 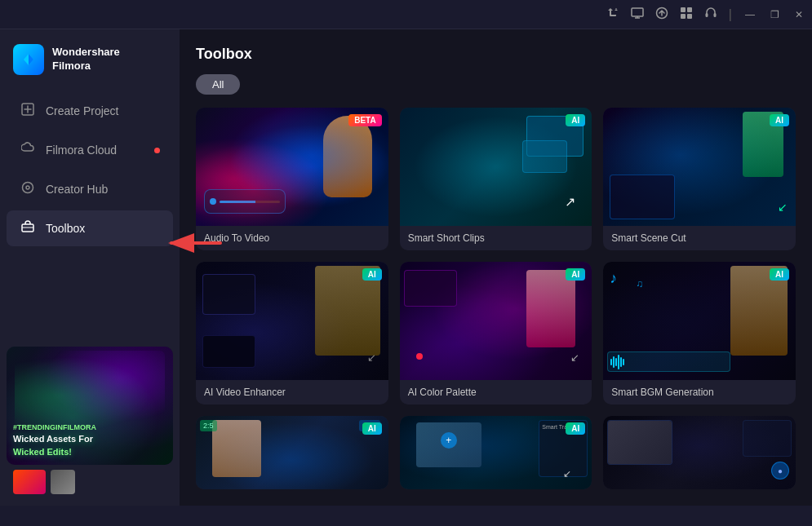 I want to click on grid-icon, so click(x=686, y=15).